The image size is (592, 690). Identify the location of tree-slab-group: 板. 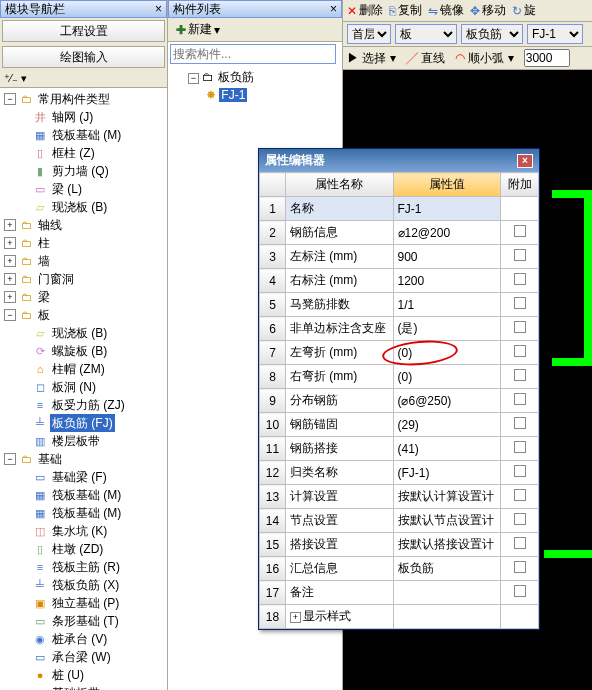
(44, 315).